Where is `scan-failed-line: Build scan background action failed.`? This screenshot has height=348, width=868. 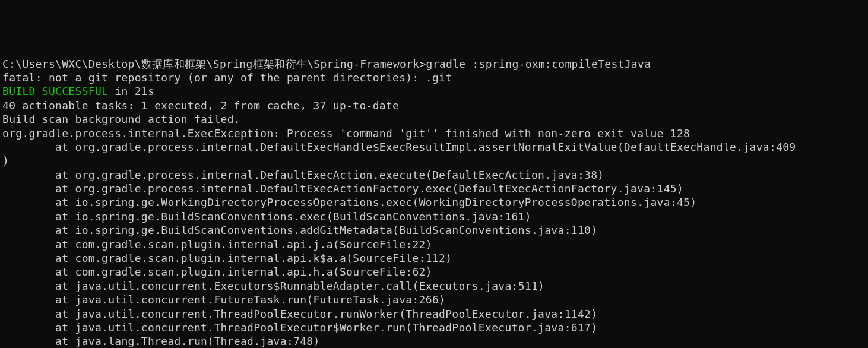 scan-failed-line: Build scan background action failed. is located at coordinates (434, 119).